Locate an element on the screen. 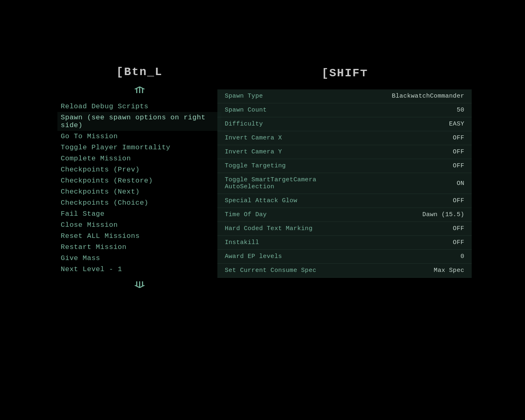  menu-item-7: Checkpoints (Next) is located at coordinates (139, 192).